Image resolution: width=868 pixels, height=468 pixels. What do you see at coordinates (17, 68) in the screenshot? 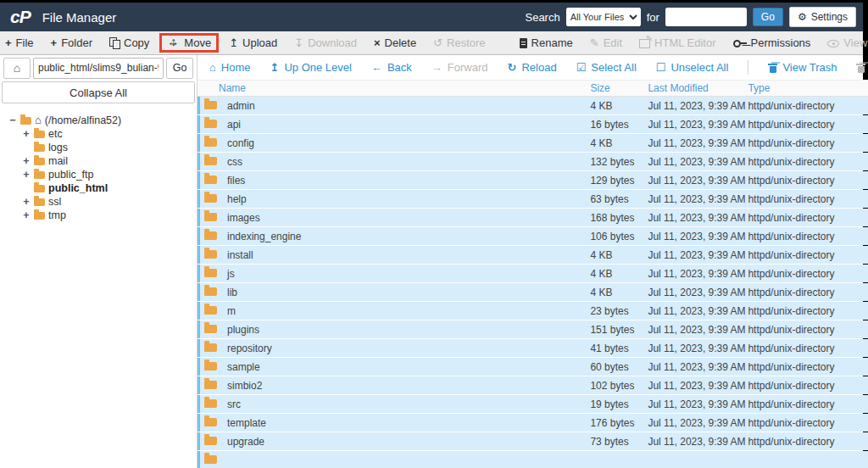
I see `path-home-button: ⌂` at bounding box center [17, 68].